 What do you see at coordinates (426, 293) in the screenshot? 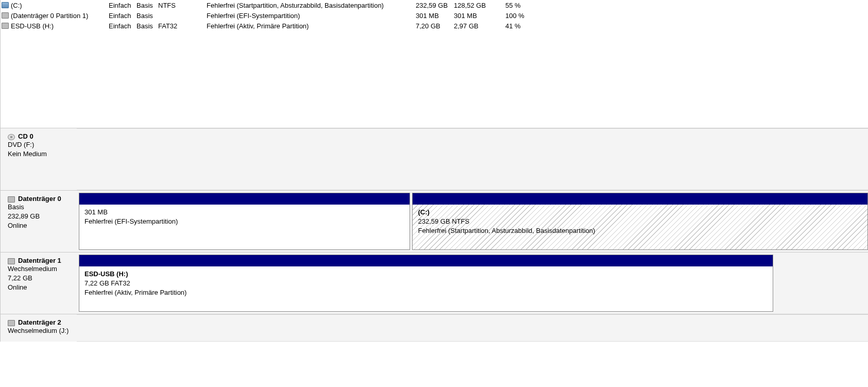
I see `partition-status: Fehlerfrei (Aktiv, Primäre Partition)` at bounding box center [426, 293].